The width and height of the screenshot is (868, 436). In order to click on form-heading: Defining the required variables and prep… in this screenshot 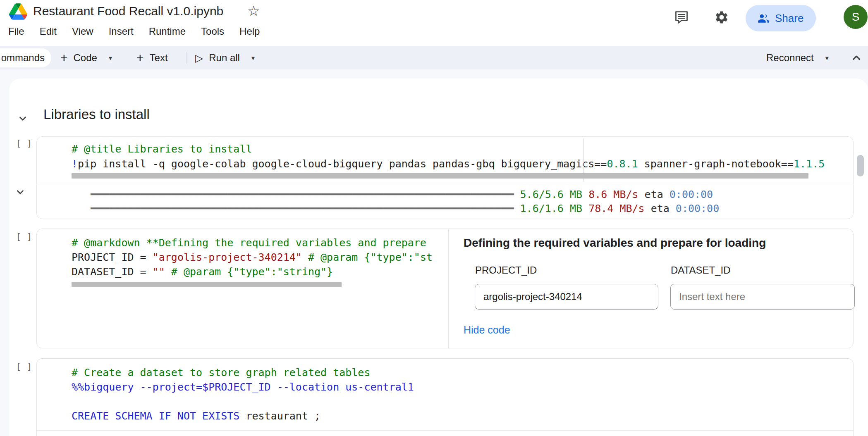, I will do `click(615, 243)`.